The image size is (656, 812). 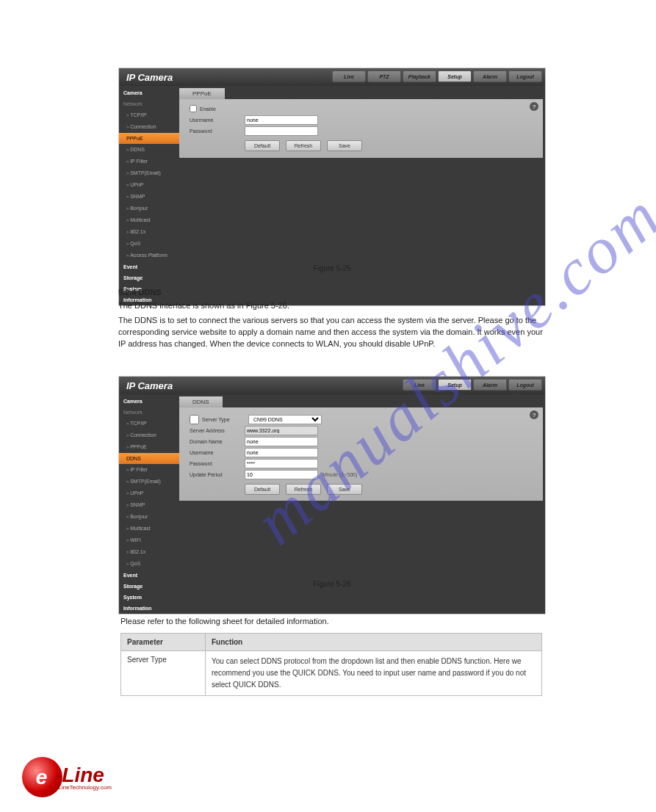 What do you see at coordinates (149, 104) in the screenshot?
I see `sidebar-network: Network` at bounding box center [149, 104].